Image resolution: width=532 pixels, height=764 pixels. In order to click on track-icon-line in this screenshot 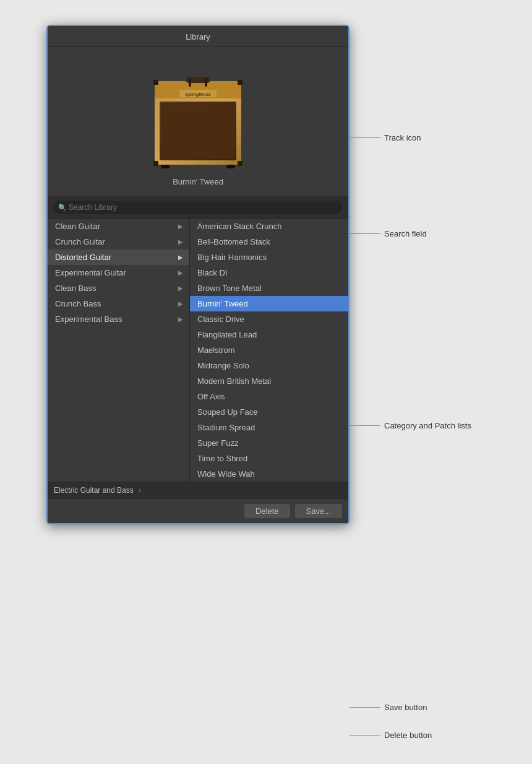, I will do `click(365, 137)`.